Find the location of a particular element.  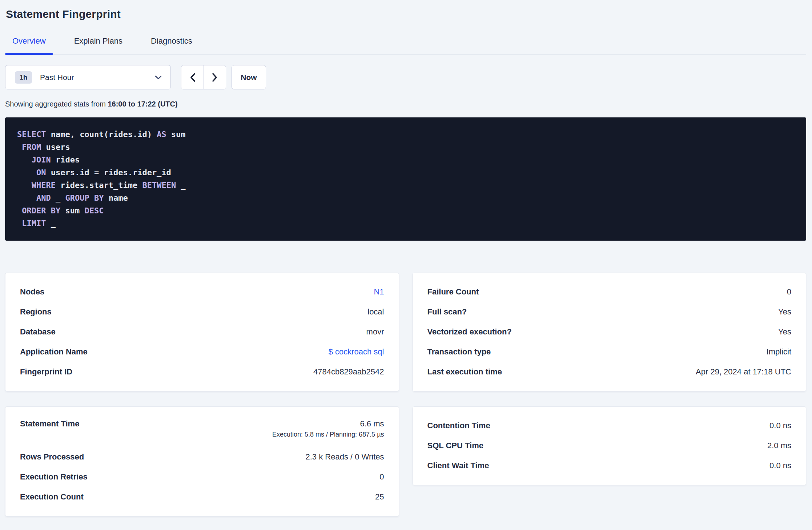

sql-line: FROM users is located at coordinates (406, 147).